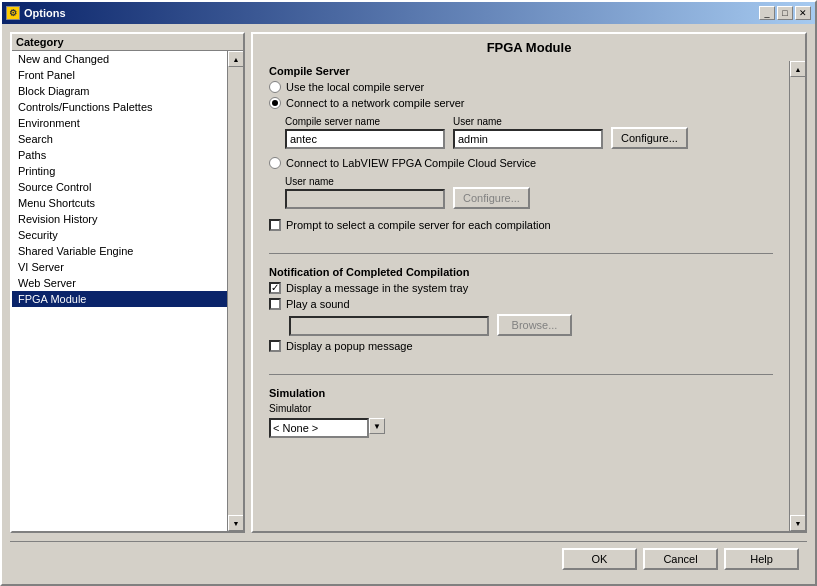 Image resolution: width=817 pixels, height=586 pixels. Describe the element at coordinates (365, 139) in the screenshot. I see `server-name-input` at that location.